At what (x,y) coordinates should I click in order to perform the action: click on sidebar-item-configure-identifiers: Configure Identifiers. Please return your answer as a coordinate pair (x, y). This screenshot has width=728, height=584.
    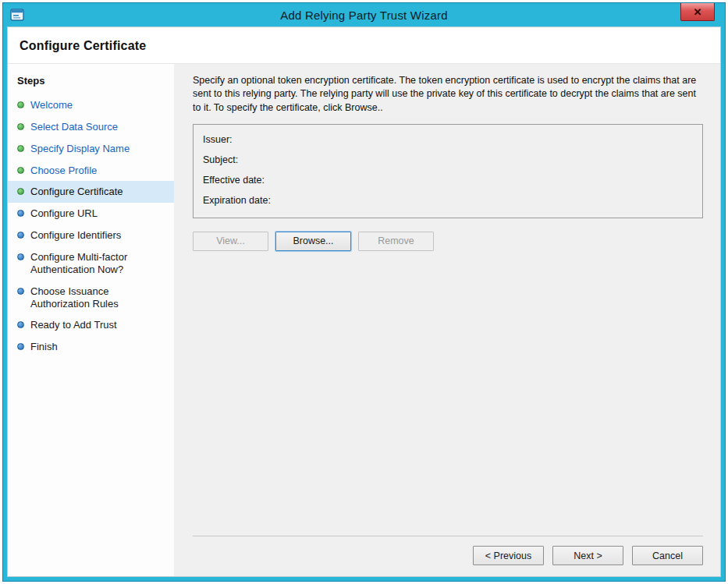
    Looking at the image, I should click on (91, 235).